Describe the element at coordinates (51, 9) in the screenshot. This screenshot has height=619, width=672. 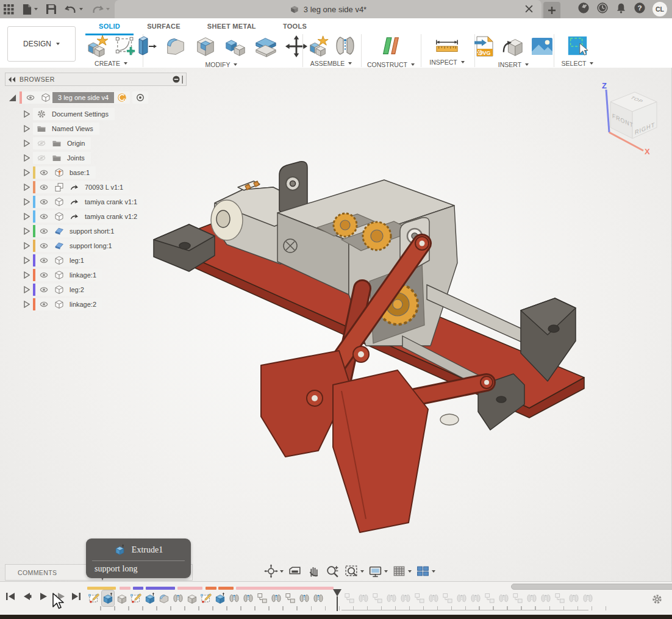
I see `save-button` at that location.